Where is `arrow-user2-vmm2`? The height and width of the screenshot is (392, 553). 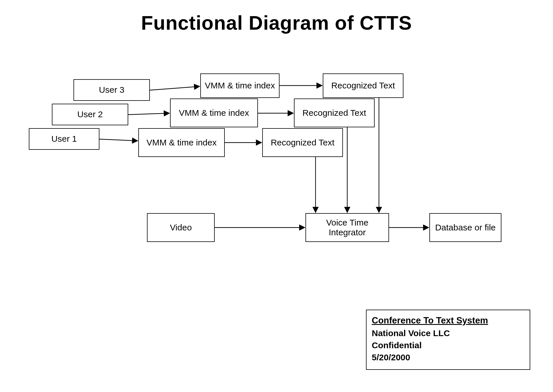 arrow-user2-vmm2 is located at coordinates (149, 114).